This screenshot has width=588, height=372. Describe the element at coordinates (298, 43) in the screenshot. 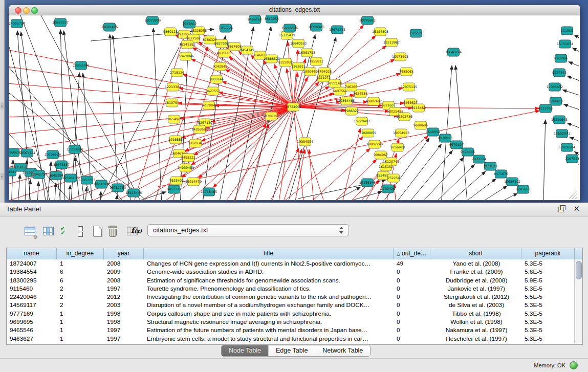

I see `graph-node: 16640910` at that location.